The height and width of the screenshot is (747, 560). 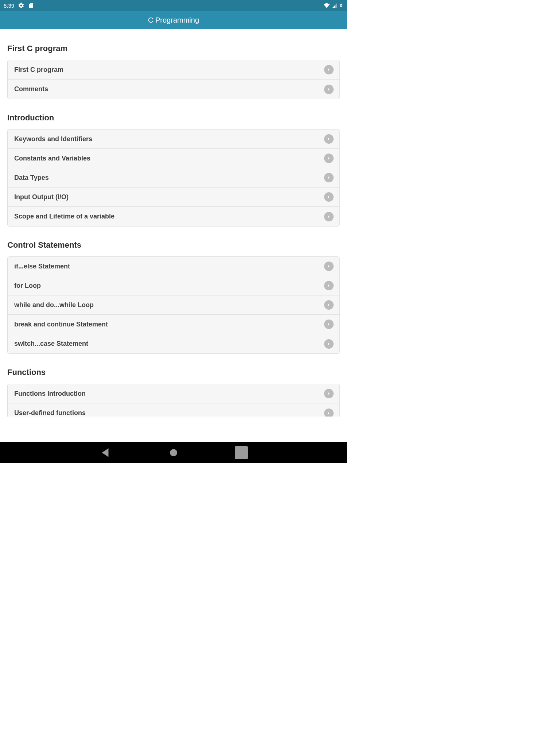 What do you see at coordinates (174, 20) in the screenshot?
I see `app-bar: C Programming` at bounding box center [174, 20].